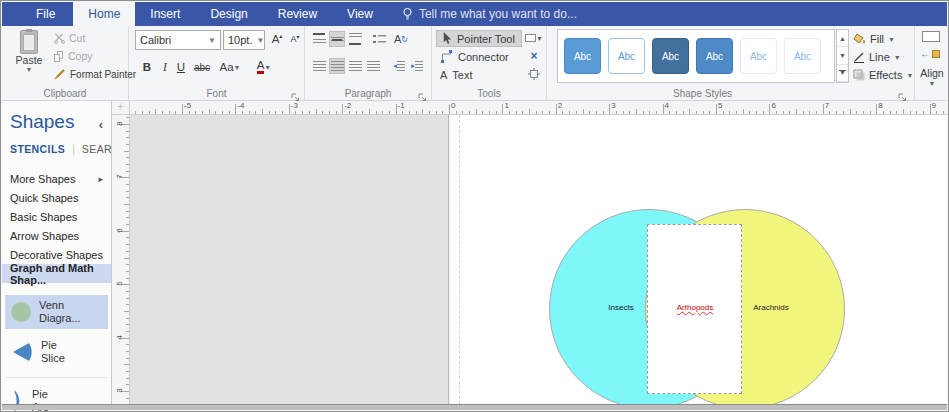  Describe the element at coordinates (60, 38) in the screenshot. I see `scissors-icon` at that location.